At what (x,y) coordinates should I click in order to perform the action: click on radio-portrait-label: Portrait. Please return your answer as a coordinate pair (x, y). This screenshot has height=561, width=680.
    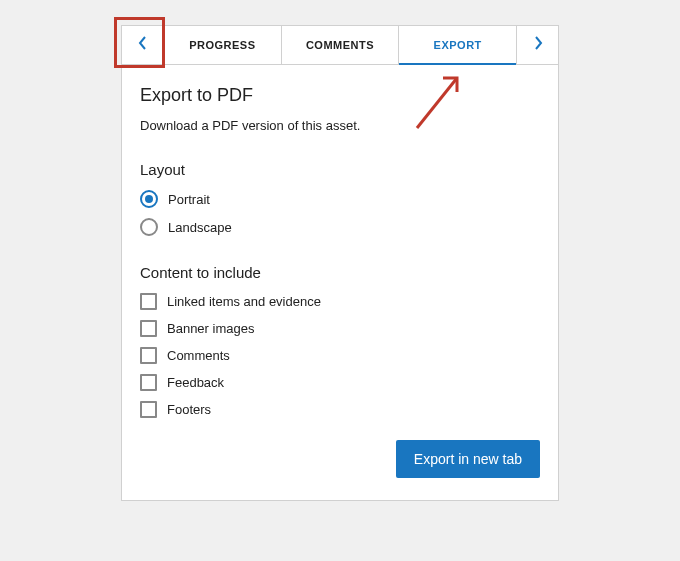
    Looking at the image, I should click on (189, 200).